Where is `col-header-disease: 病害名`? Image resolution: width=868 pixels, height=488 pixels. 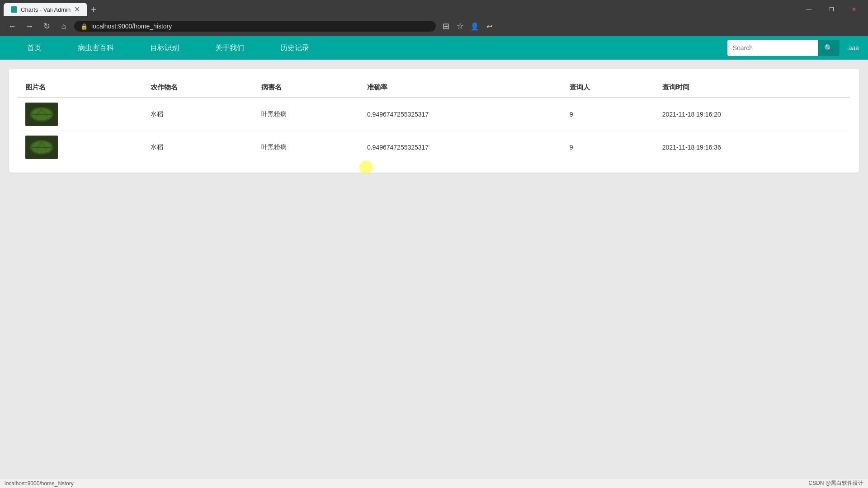 col-header-disease: 病害名 is located at coordinates (307, 88).